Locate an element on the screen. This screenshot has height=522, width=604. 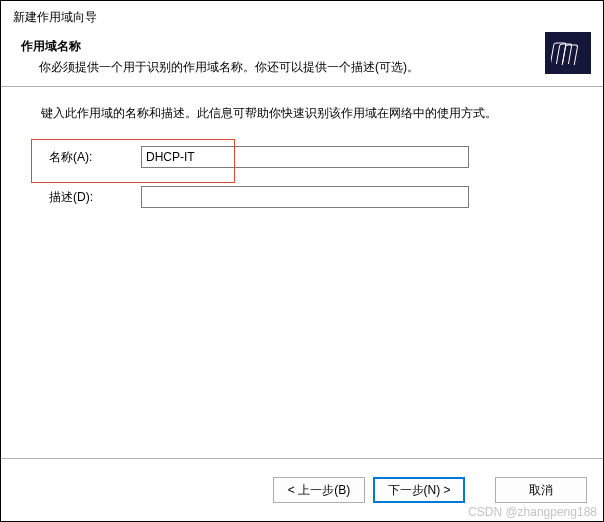
cancel-button: 取消 is located at coordinates (541, 490).